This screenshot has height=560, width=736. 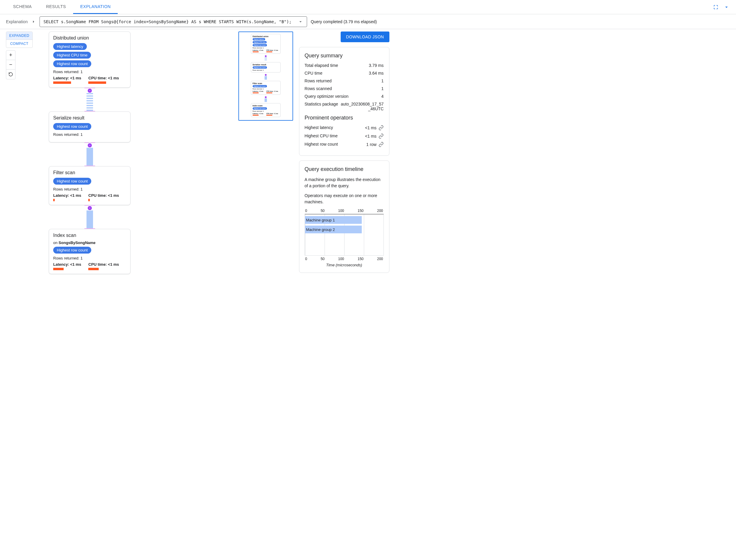 I want to click on query-summary-heading: Query summary, so click(x=344, y=56).